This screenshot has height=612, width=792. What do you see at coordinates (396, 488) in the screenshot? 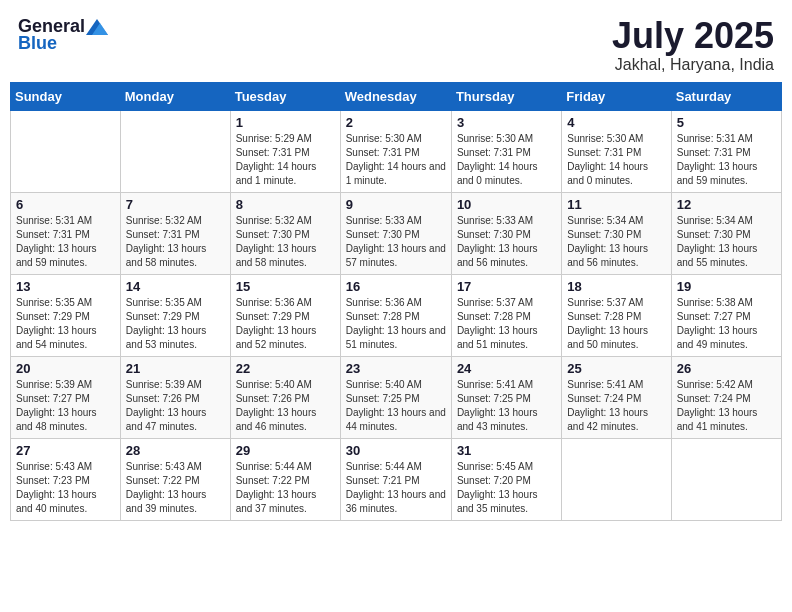
I see `day-info: Sunrise: 5:44 AM Sunset: 7:21 PM Dayligh…` at bounding box center [396, 488].